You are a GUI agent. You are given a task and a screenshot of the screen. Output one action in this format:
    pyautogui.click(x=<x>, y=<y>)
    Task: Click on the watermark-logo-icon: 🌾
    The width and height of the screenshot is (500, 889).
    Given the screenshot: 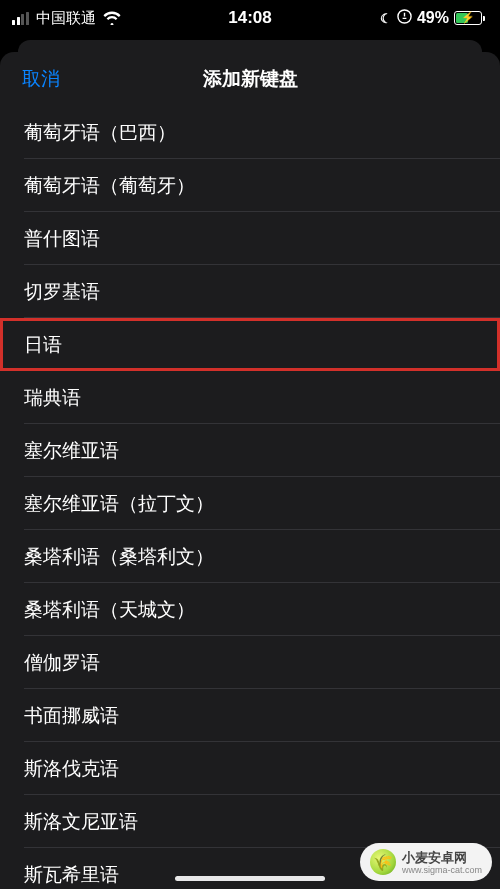 What is the action you would take?
    pyautogui.click(x=383, y=862)
    